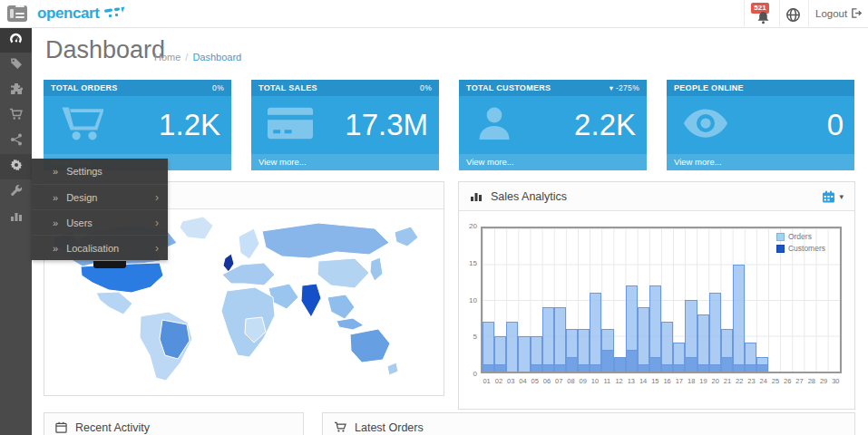 This screenshot has height=435, width=868. I want to click on stat-tile-total-sales: TOTAL SALES0%17.3MView more..., so click(345, 125).